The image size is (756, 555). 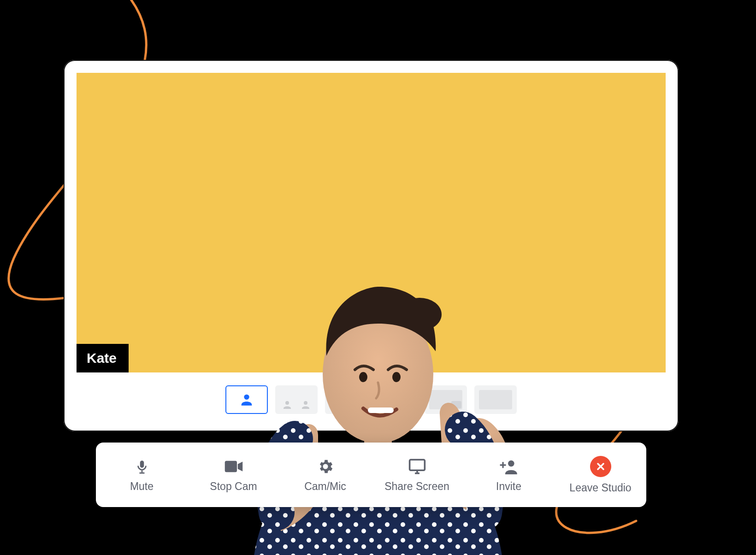 What do you see at coordinates (371, 396) in the screenshot?
I see `layout-picker` at bounding box center [371, 396].